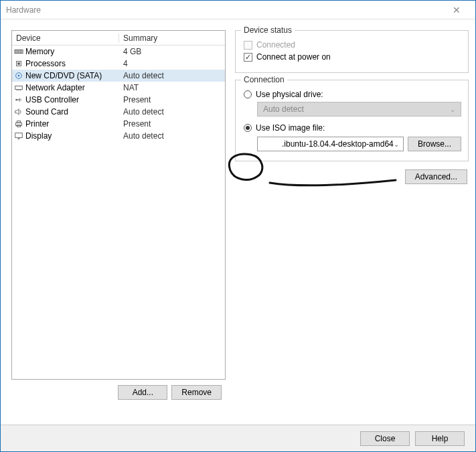 This screenshot has height=452, width=476. I want to click on iso-file-value: .ibuntu-18.04.4-desktop-amd64, so click(328, 144).